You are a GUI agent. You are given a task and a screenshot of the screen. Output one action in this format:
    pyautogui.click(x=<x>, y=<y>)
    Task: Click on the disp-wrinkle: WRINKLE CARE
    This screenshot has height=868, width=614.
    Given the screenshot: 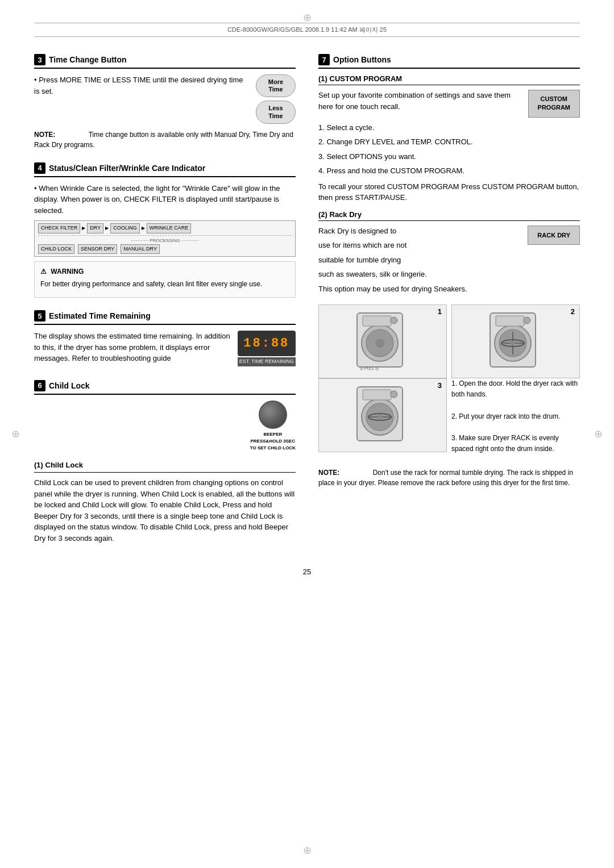 What is the action you would take?
    pyautogui.click(x=169, y=228)
    